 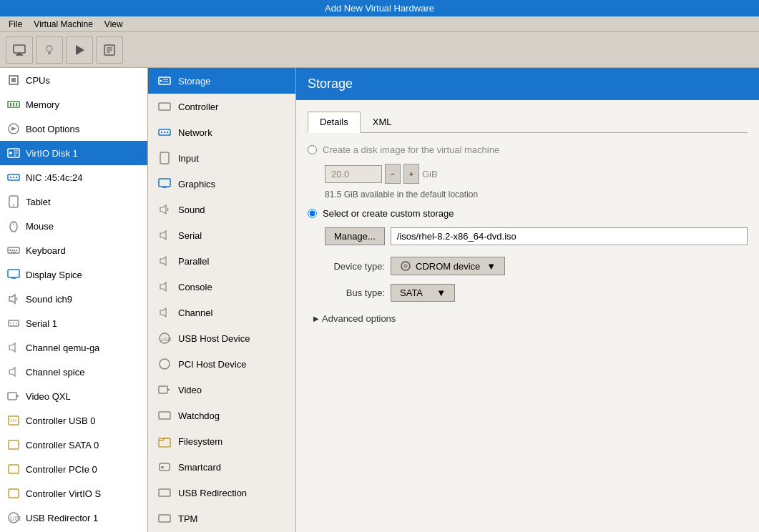 What do you see at coordinates (74, 396) in the screenshot?
I see `sidebar-item-video-qxl: Video QXL` at bounding box center [74, 396].